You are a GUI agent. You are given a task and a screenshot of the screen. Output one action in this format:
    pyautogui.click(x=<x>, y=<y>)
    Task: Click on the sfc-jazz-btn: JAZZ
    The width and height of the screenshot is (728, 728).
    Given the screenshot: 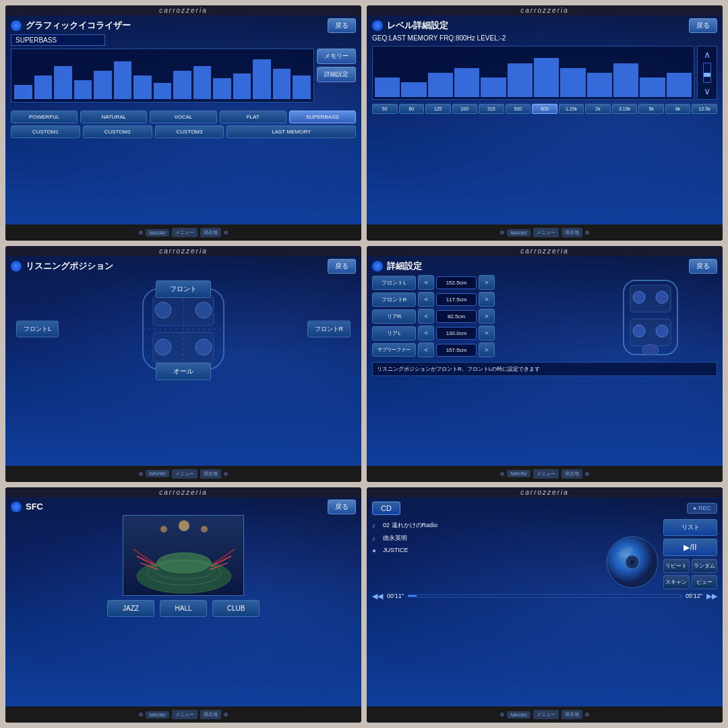 What is the action you would take?
    pyautogui.click(x=131, y=608)
    